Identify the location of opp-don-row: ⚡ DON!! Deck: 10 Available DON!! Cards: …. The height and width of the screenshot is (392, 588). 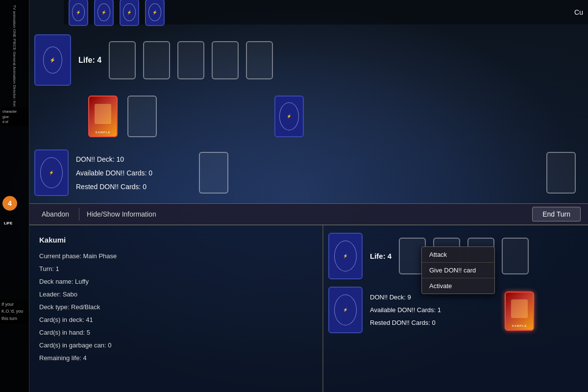
(309, 172).